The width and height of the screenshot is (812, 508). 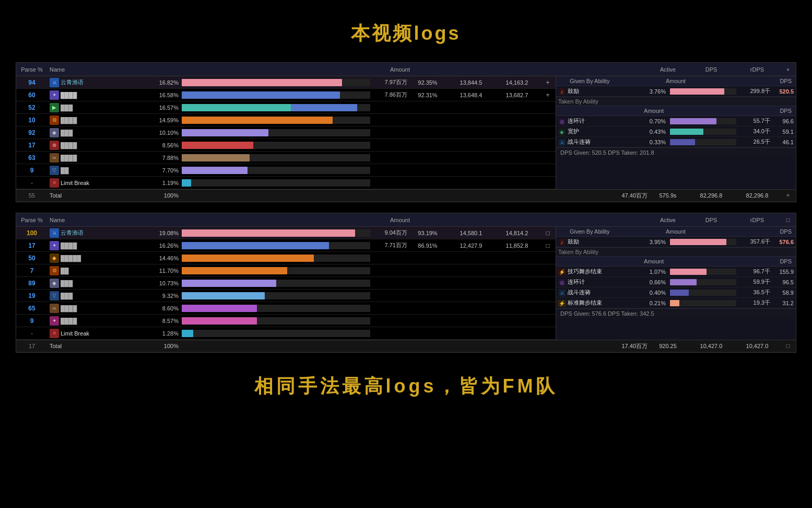 I want to click on t2-header-rdps: rDPS, so click(x=757, y=220).